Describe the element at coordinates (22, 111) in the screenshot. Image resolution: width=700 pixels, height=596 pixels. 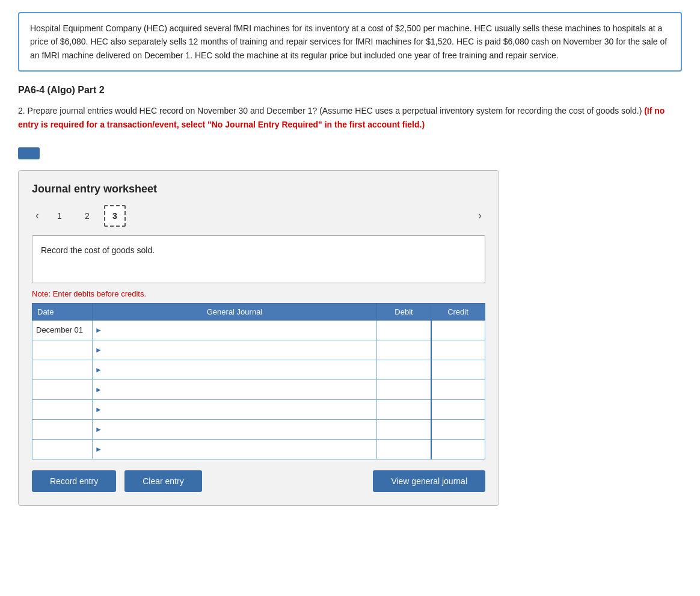
I see `question-number: 2.` at that location.